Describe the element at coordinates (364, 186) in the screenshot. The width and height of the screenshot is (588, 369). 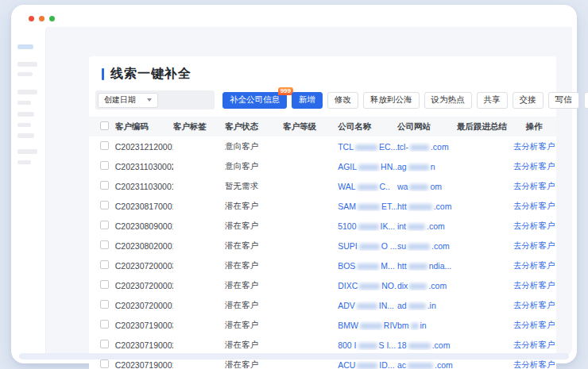
I see `company-name-link: WALC..` at that location.